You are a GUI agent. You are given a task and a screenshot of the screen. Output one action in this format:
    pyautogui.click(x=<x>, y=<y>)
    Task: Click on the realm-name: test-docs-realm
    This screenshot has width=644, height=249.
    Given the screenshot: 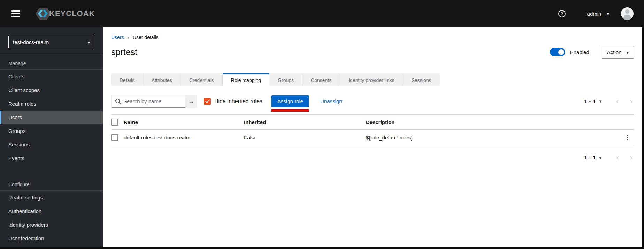 What is the action you would take?
    pyautogui.click(x=50, y=42)
    